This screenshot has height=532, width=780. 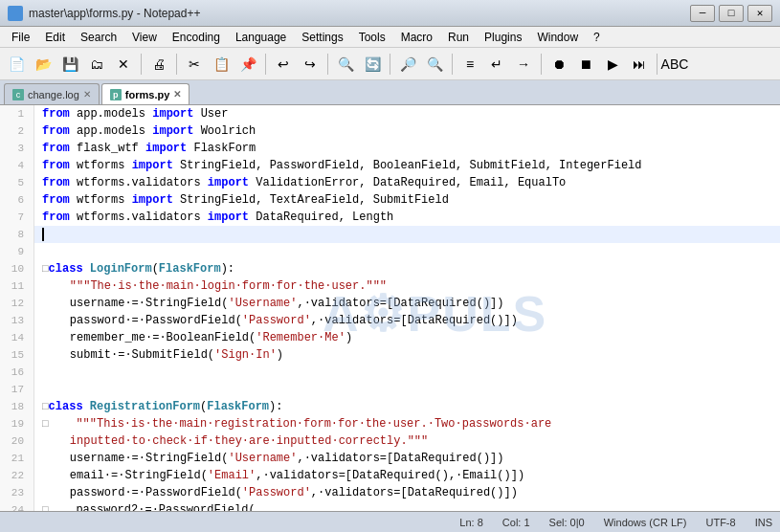 What do you see at coordinates (322, 37) in the screenshot?
I see `menu-settings: Settings` at bounding box center [322, 37].